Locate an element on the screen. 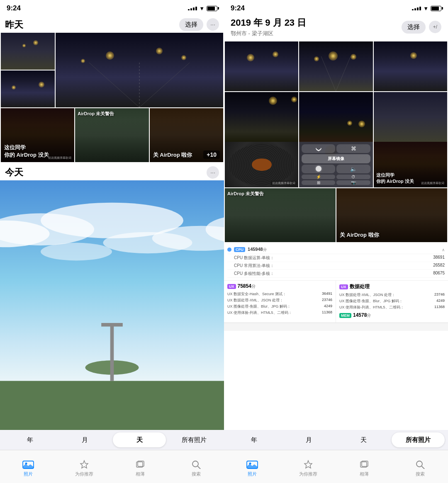 This screenshot has width=448, height=483. cc-bluetooth: ⌘ is located at coordinates (353, 148).